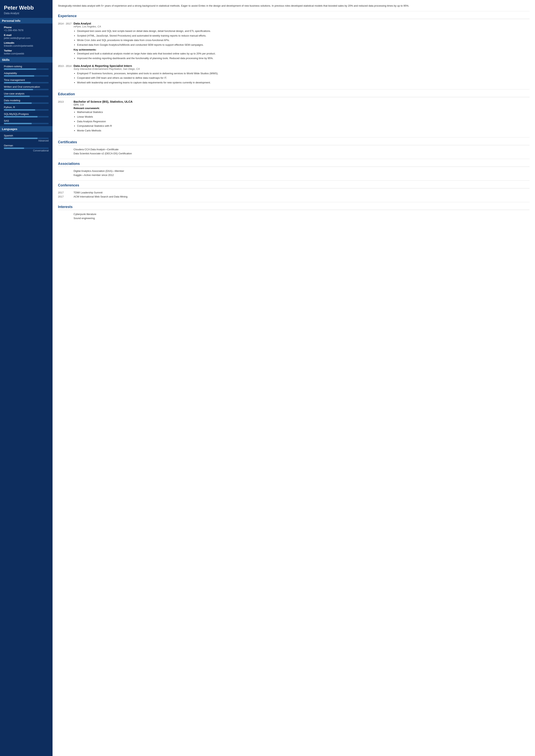  I want to click on phone-block: Phone +1-299-456-7878, so click(26, 29).